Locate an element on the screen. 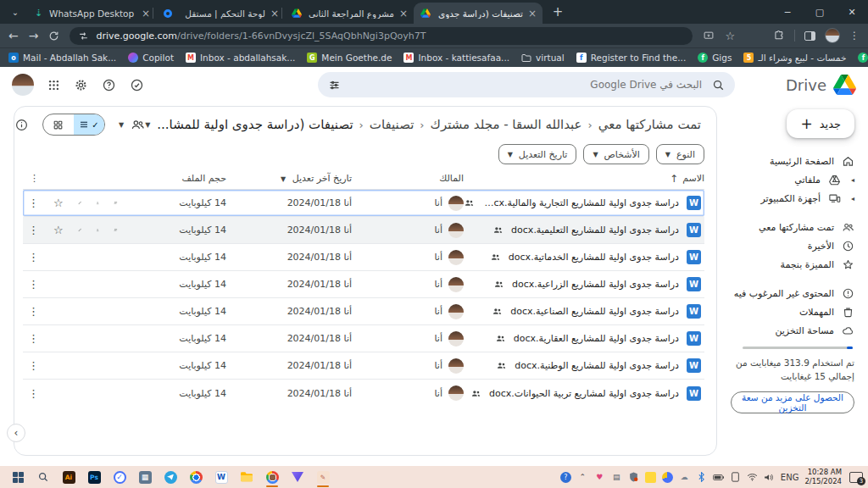 Image resolution: width=868 pixels, height=488 pixels. site-settings-icon is located at coordinates (83, 36).